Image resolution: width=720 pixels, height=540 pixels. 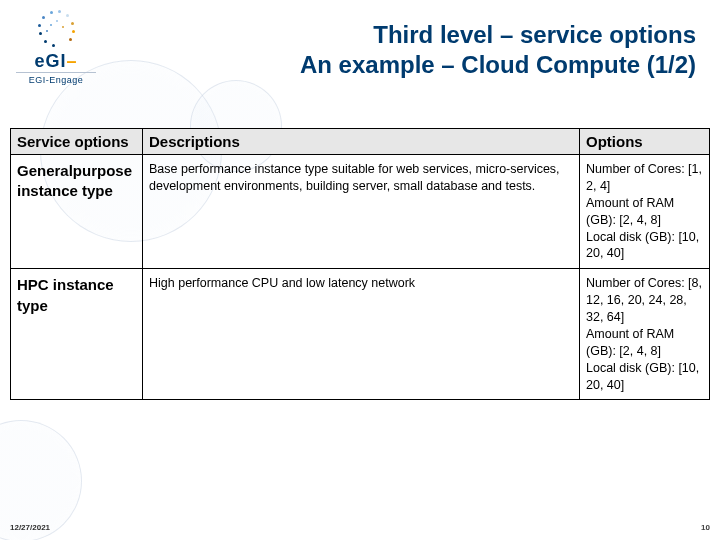 What do you see at coordinates (77, 142) in the screenshot?
I see `th-service-options: Service options` at bounding box center [77, 142].